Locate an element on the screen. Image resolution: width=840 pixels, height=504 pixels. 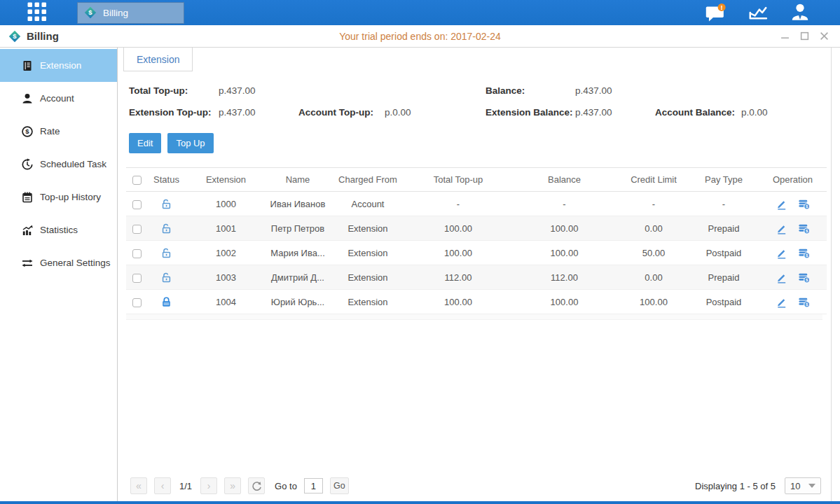
sidebar-item-label: General Settings is located at coordinates (76, 263).